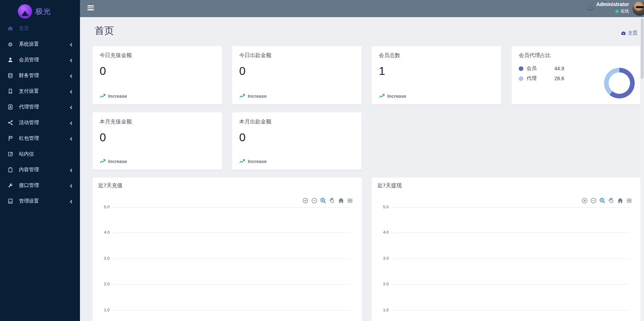 This screenshot has height=321, width=644. Describe the element at coordinates (40, 60) in the screenshot. I see `sidebar-item-member-management: 会员管理` at that location.